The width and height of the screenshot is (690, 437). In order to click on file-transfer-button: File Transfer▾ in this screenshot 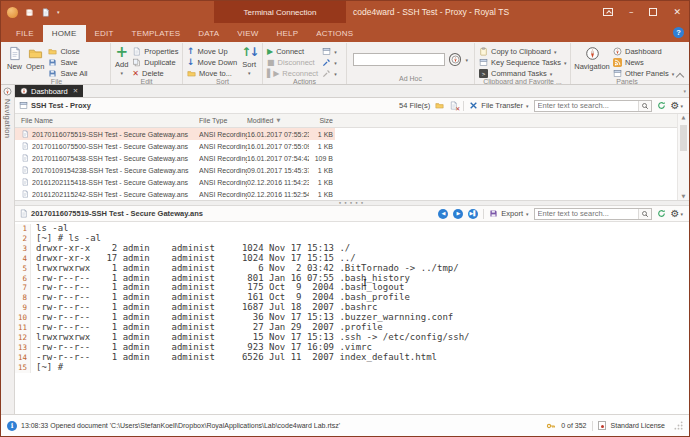, I will do `click(498, 106)`.